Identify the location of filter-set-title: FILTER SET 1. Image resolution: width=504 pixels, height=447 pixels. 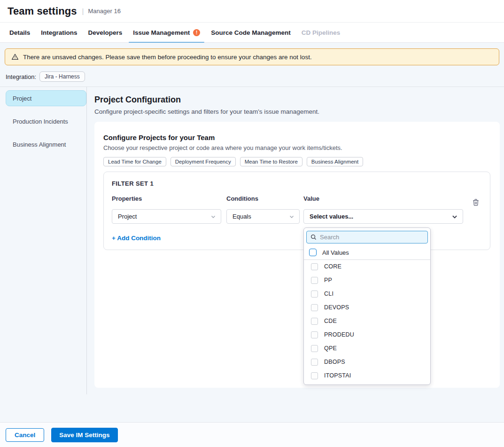
(297, 183).